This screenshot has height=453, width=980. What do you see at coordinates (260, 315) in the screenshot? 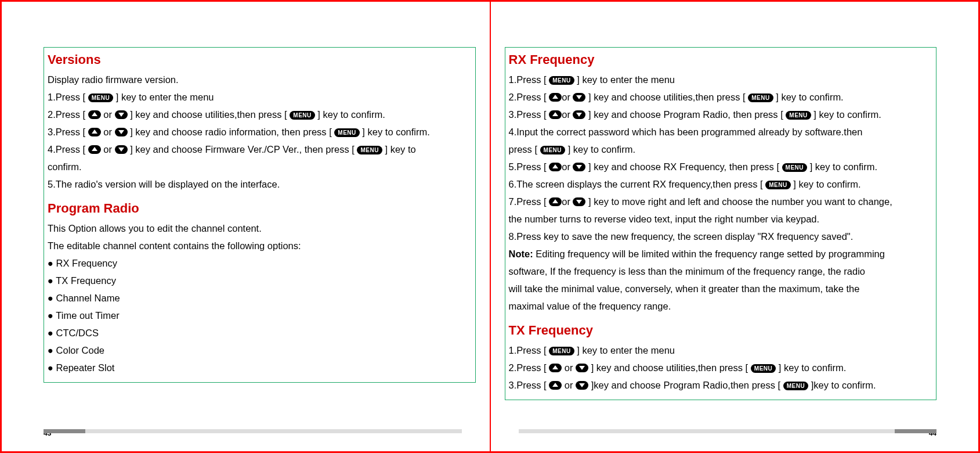
I see `bullet-timeout: Time out Timer` at bounding box center [260, 315].